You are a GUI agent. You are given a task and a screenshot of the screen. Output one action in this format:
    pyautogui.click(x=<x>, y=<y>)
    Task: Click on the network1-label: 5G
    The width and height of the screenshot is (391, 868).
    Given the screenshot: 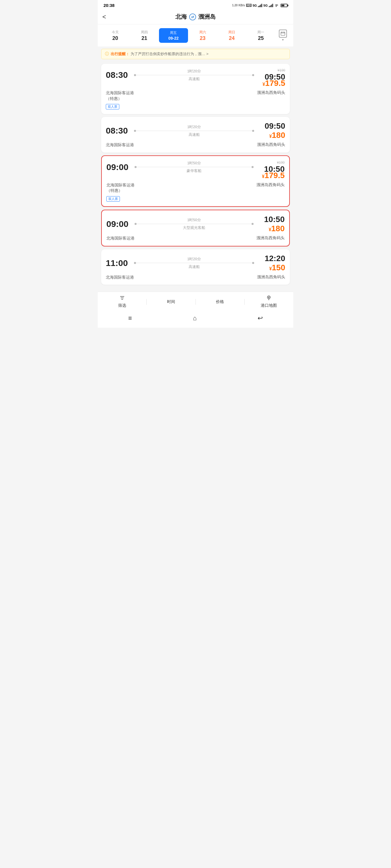 What is the action you would take?
    pyautogui.click(x=255, y=5)
    